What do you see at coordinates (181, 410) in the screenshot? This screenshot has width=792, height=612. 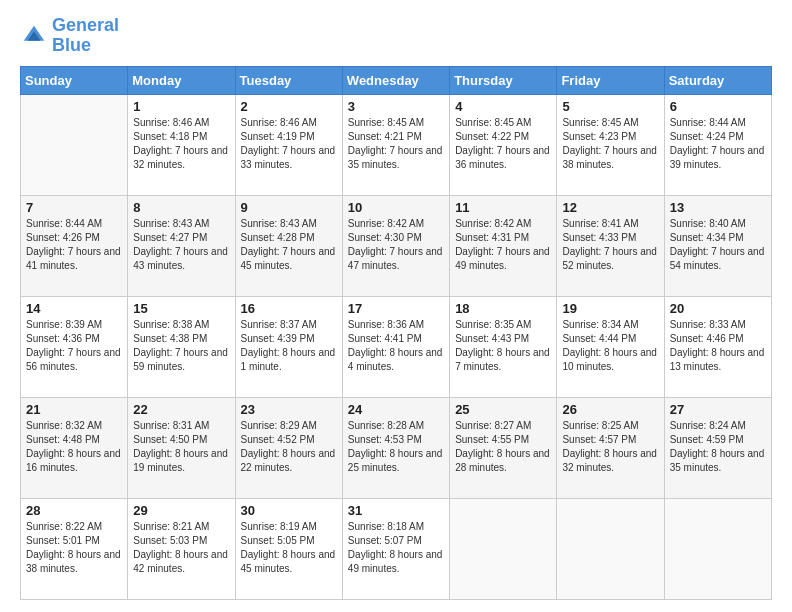 I see `day-number: 22` at bounding box center [181, 410].